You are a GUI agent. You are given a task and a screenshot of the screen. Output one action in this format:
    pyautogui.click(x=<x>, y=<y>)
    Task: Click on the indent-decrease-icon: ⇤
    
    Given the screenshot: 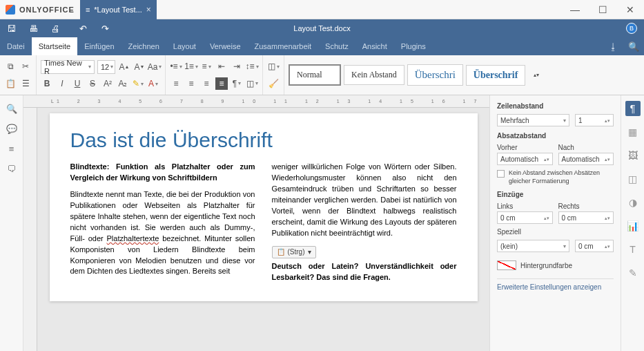 What is the action you would take?
    pyautogui.click(x=222, y=66)
    